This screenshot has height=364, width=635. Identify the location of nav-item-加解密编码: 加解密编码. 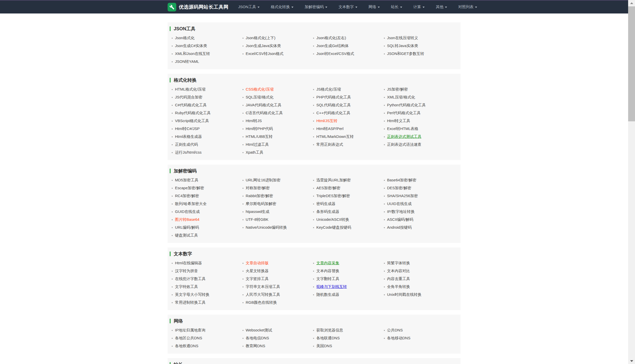
(316, 7).